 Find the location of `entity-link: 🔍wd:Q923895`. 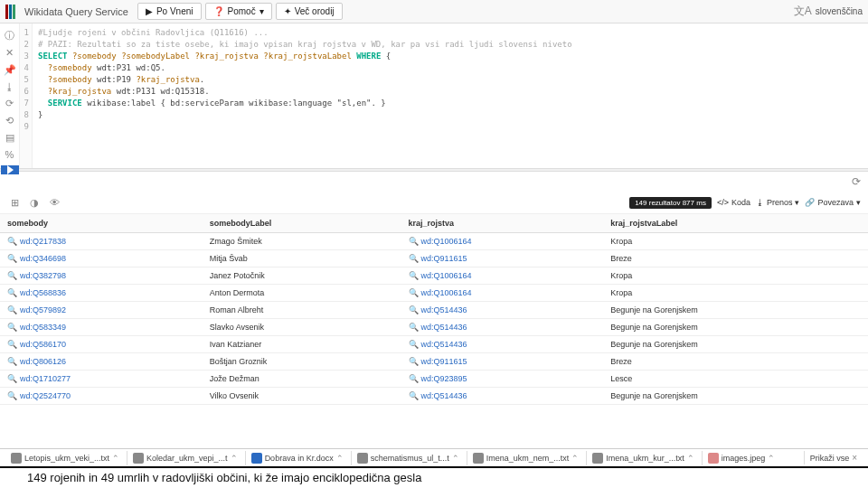

entity-link: 🔍wd:Q923895 is located at coordinates (438, 379).